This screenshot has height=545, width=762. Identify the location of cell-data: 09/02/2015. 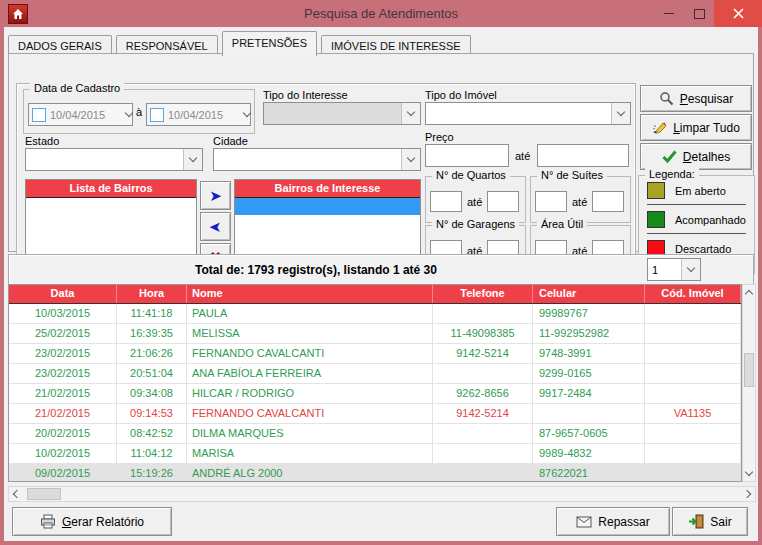
(63, 473).